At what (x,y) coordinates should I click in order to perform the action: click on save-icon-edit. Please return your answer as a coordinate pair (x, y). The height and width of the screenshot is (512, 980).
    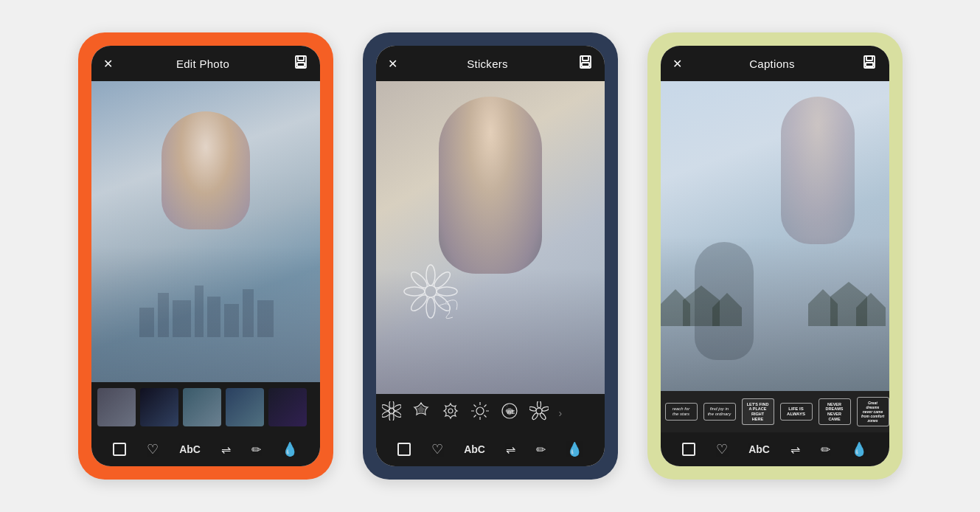
    Looking at the image, I should click on (301, 63).